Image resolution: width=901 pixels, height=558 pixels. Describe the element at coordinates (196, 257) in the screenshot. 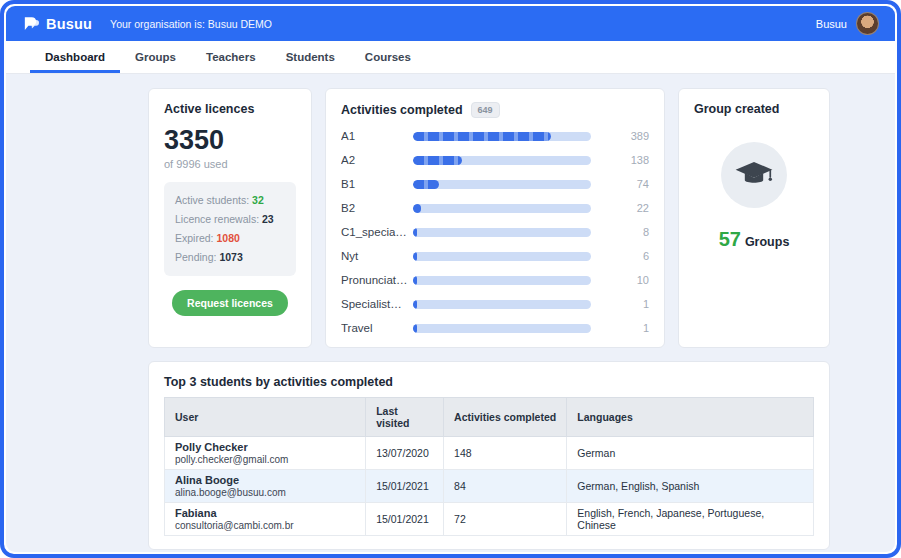

I see `stat-label: Pending:` at that location.